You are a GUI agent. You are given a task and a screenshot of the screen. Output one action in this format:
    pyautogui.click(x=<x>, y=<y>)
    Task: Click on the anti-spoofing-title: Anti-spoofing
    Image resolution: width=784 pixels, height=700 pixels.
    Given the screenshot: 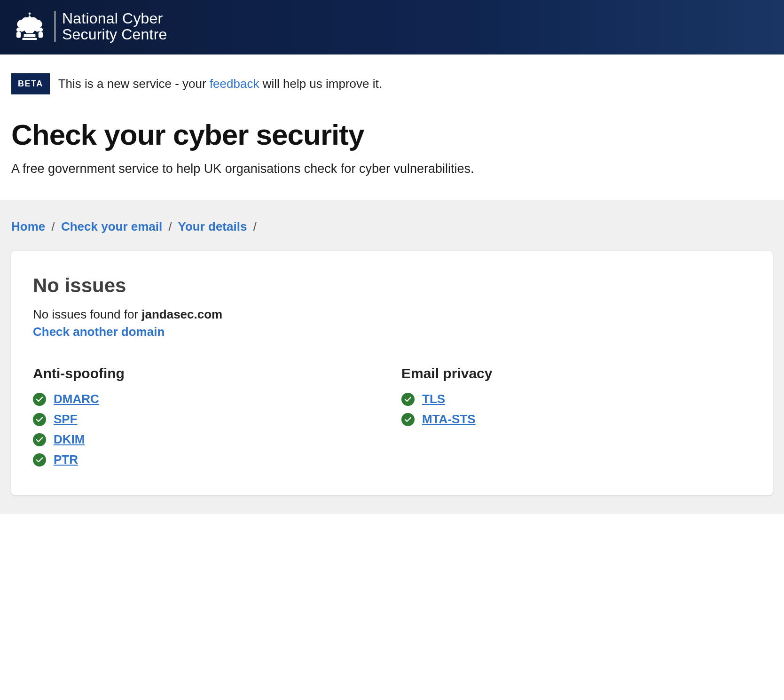 What is the action you would take?
    pyautogui.click(x=208, y=373)
    